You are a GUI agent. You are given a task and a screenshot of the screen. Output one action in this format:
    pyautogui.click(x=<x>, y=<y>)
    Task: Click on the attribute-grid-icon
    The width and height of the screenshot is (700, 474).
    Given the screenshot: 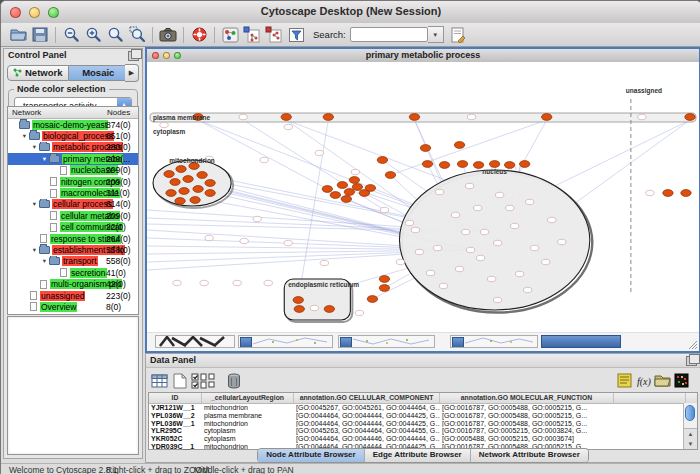 What is the action you would take?
    pyautogui.click(x=160, y=380)
    